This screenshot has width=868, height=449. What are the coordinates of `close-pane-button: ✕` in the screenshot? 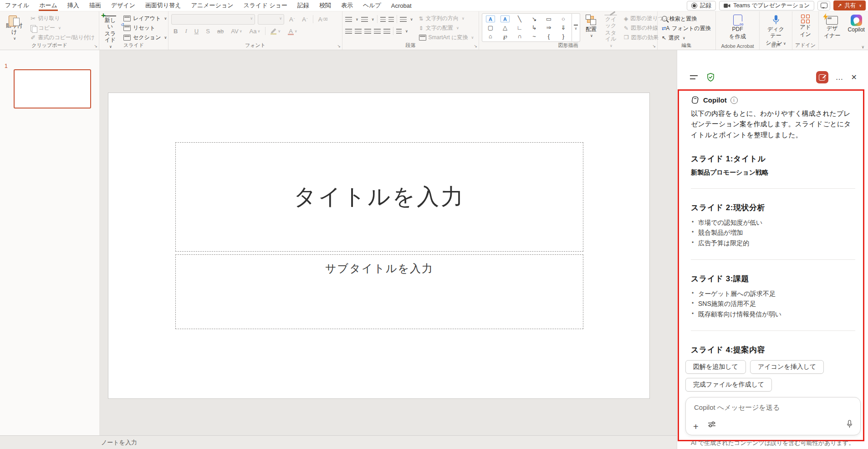 It's located at (854, 77).